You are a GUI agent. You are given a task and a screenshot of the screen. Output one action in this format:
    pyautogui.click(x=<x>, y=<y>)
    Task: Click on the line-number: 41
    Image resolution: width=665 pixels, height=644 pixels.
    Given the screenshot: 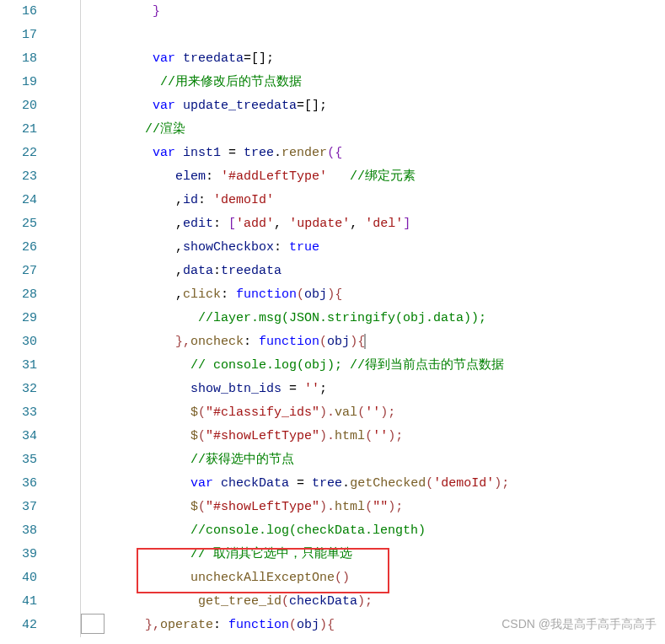 What is the action you would take?
    pyautogui.click(x=24, y=602)
    